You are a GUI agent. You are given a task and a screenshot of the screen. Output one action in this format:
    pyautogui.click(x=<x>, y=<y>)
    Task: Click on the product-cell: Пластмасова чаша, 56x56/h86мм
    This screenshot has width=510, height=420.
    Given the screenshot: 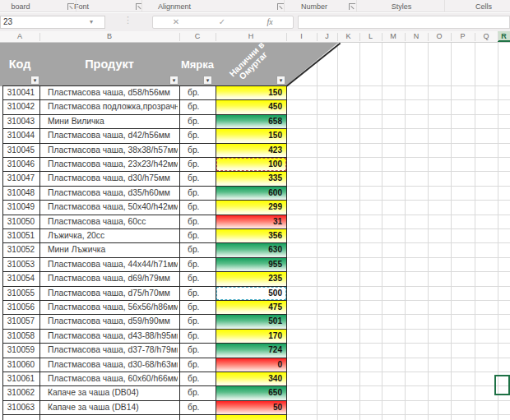 What is the action you would take?
    pyautogui.click(x=113, y=307)
    